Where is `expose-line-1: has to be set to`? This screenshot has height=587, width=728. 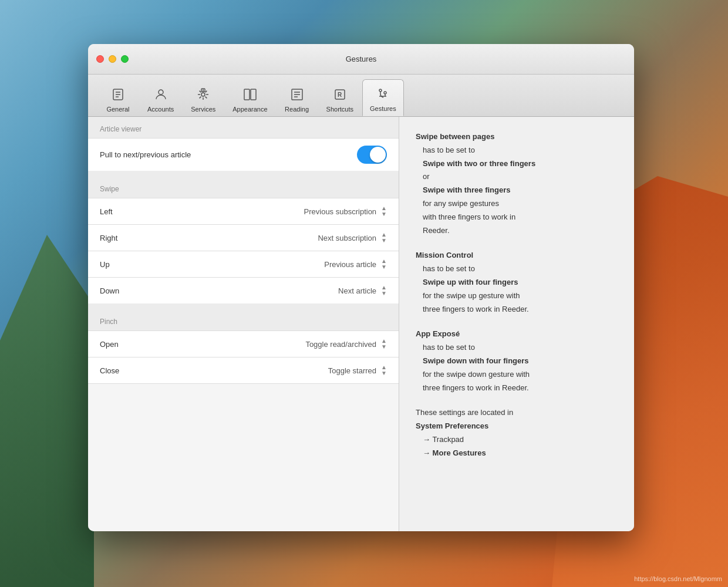
expose-line-1: has to be set to is located at coordinates (517, 348).